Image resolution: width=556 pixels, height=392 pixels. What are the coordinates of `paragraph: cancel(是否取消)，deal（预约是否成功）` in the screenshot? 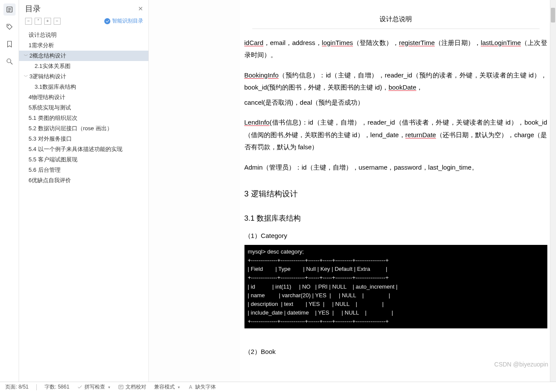 It's located at (396, 103).